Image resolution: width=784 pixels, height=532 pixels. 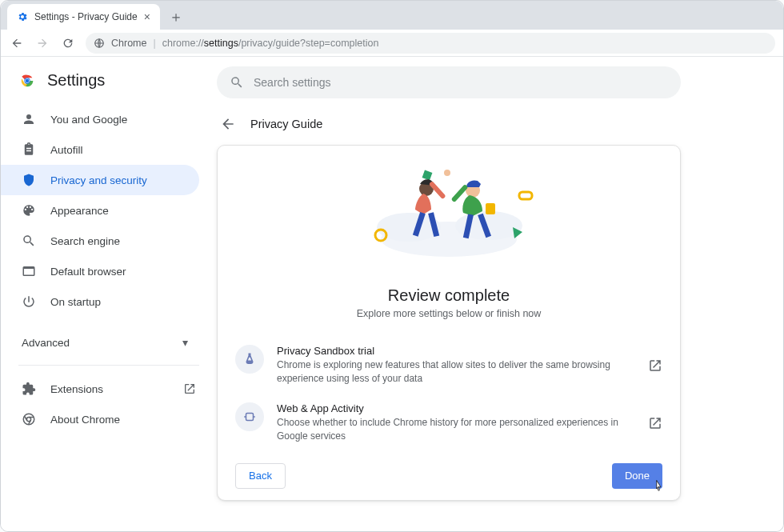 I want to click on sidebar-item-label: Default browser, so click(x=88, y=272).